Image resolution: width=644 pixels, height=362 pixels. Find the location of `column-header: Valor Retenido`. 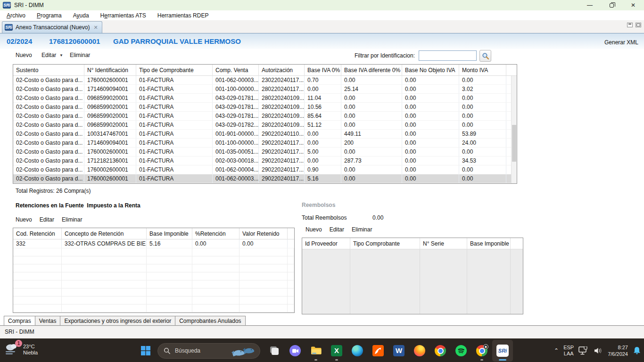

column-header: Valor Retenido is located at coordinates (264, 234).